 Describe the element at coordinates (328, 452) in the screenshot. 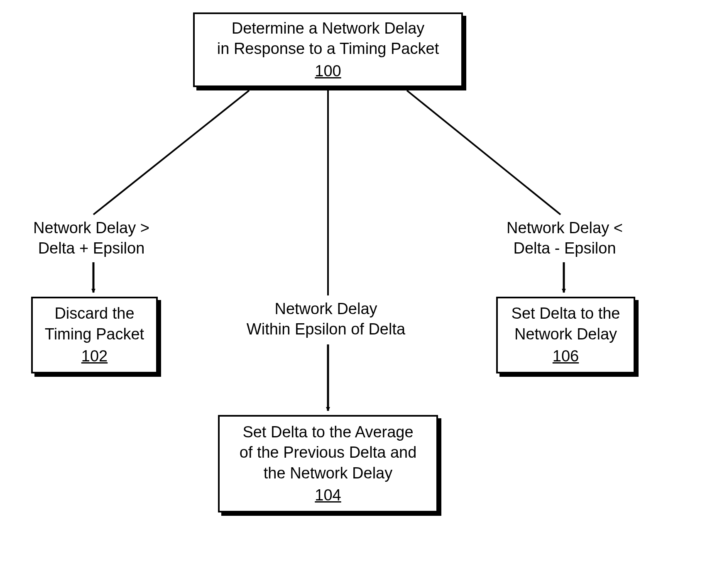

I see `mid-box-line2: of the Previous Delta and` at that location.